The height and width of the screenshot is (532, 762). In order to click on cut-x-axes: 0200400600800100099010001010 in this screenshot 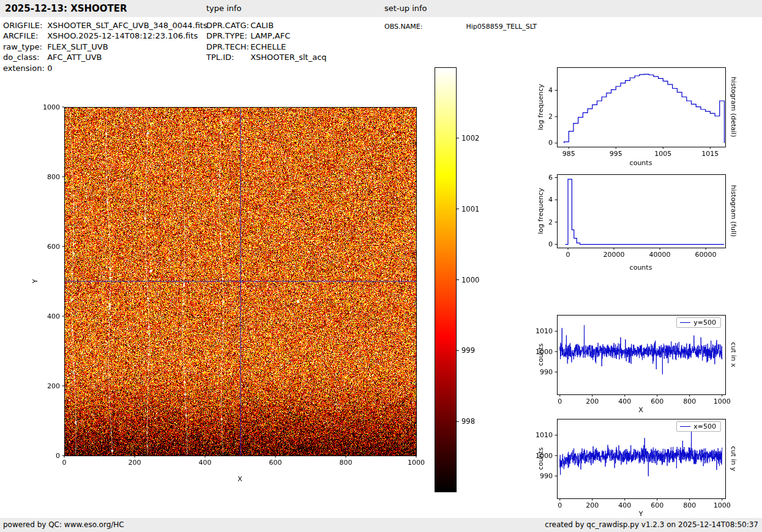, I will do `click(633, 361)`.